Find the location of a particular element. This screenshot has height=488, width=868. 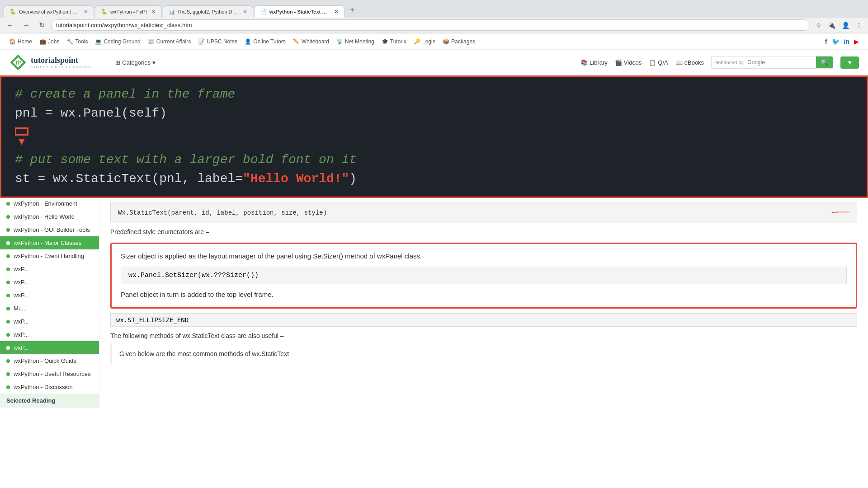

nav-whiteboard: ✏️ Whiteboard is located at coordinates (311, 42).